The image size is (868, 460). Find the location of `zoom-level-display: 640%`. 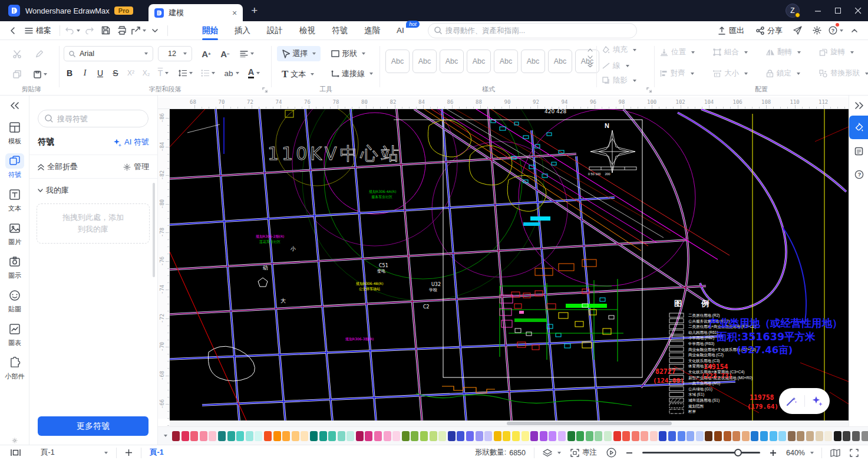

zoom-level-display: 640% is located at coordinates (800, 453).